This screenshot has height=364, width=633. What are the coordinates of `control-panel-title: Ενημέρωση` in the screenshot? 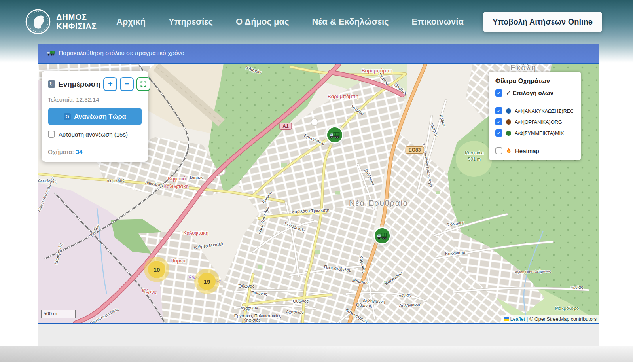 It's located at (79, 84).